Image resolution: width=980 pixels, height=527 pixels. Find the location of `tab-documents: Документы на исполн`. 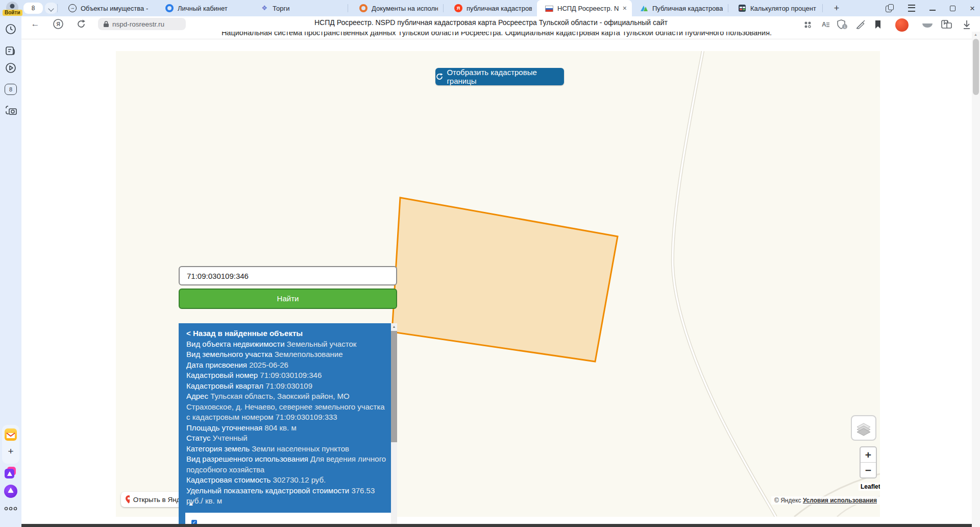

tab-documents: Документы на исполн is located at coordinates (397, 8).